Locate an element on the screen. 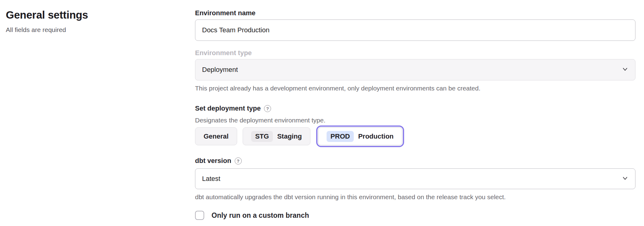  page-title: General settings is located at coordinates (100, 15).